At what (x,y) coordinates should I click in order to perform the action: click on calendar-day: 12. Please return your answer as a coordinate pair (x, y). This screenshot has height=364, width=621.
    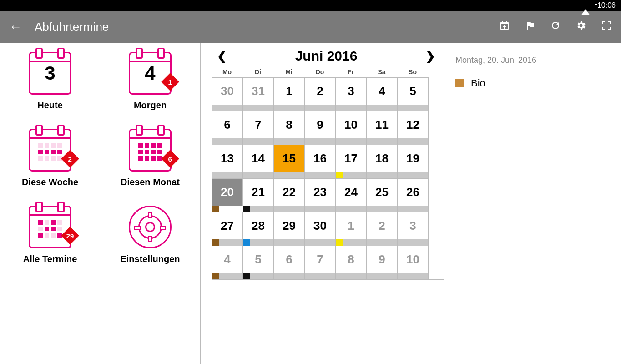
    Looking at the image, I should click on (413, 125).